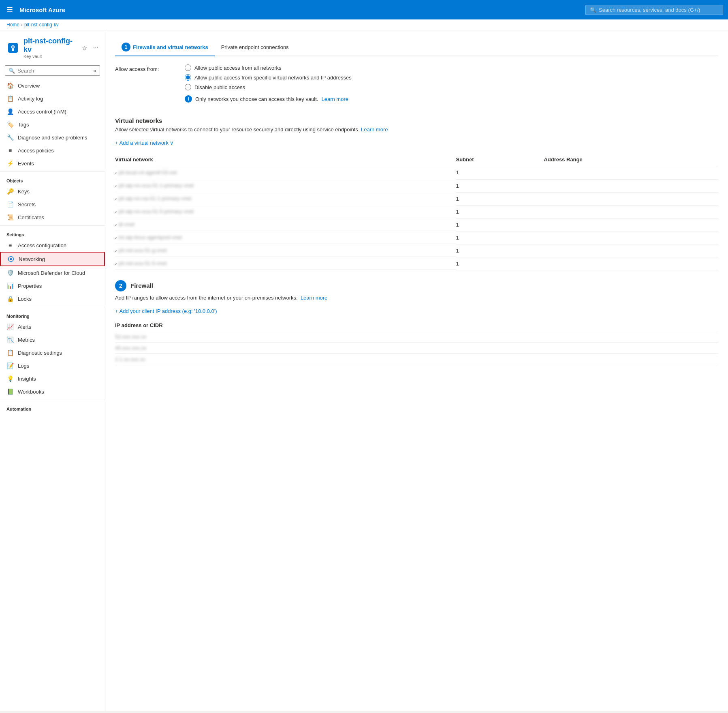  What do you see at coordinates (268, 77) in the screenshot?
I see `radio-option-specific-networks: Allow public access from specific virtua…` at bounding box center [268, 77].